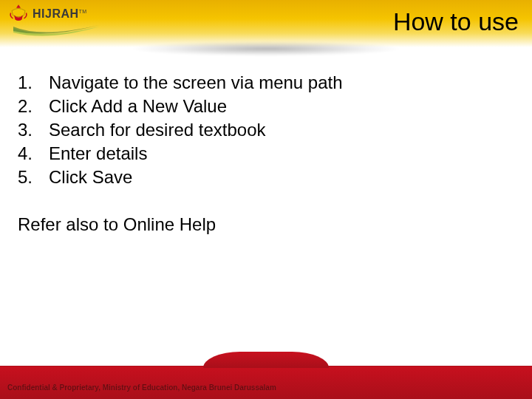 The height and width of the screenshot is (399, 532). I want to click on step-number: 3., so click(33, 130).